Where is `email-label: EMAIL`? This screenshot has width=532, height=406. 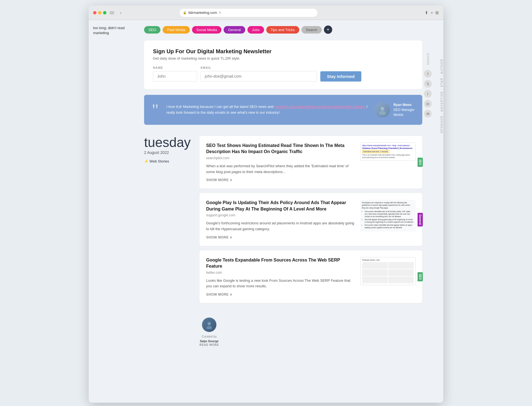 email-label: EMAIL is located at coordinates (259, 68).